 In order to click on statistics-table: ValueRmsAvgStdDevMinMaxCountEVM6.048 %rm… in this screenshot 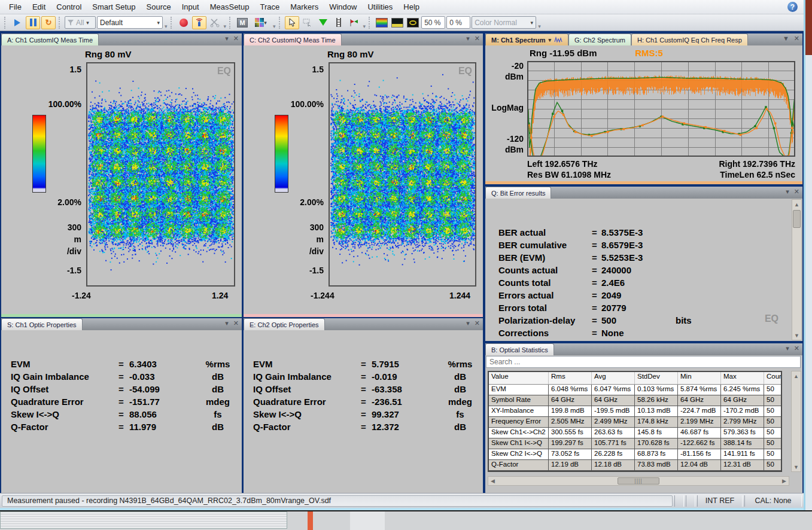, I will do `click(635, 421)`.